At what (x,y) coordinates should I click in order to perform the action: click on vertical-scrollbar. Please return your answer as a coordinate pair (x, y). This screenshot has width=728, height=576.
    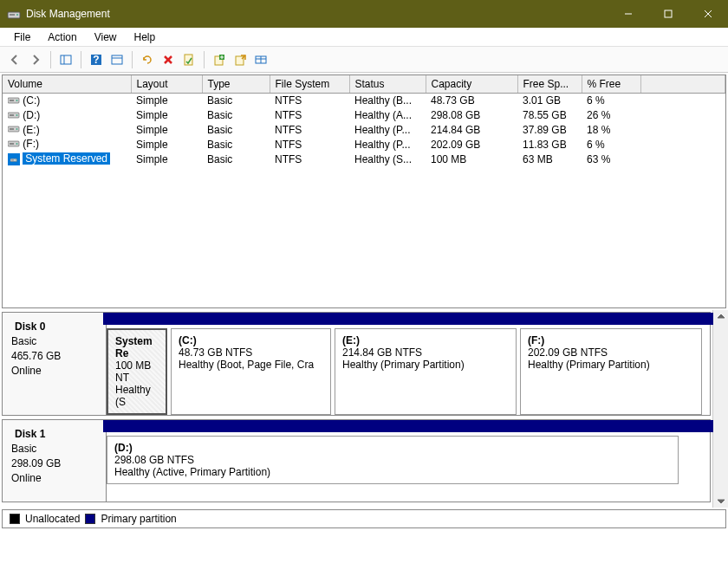
    Looking at the image, I should click on (720, 409).